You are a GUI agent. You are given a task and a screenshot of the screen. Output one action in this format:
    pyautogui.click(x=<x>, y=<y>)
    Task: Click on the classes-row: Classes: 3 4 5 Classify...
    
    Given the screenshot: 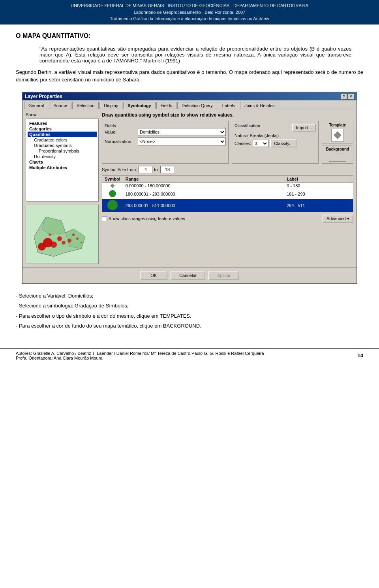 What is the action you would take?
    pyautogui.click(x=275, y=143)
    